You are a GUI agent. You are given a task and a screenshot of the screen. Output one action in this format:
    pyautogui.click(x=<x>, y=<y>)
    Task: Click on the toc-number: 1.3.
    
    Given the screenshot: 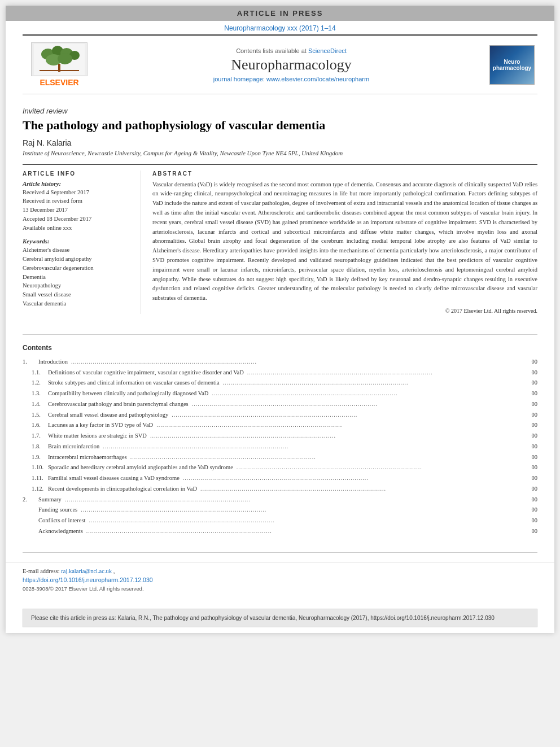 What is the action you would take?
    pyautogui.click(x=35, y=394)
    